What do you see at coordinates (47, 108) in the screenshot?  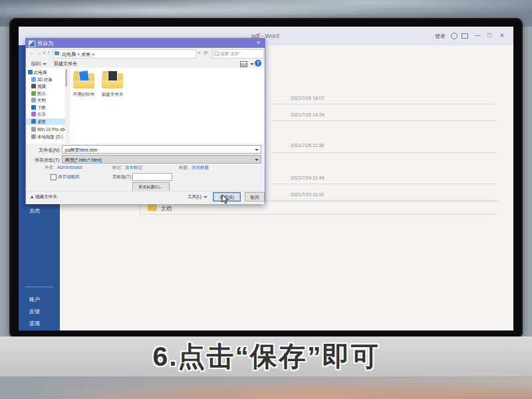 I see `sidebar-item-downloads: 下载` at bounding box center [47, 108].